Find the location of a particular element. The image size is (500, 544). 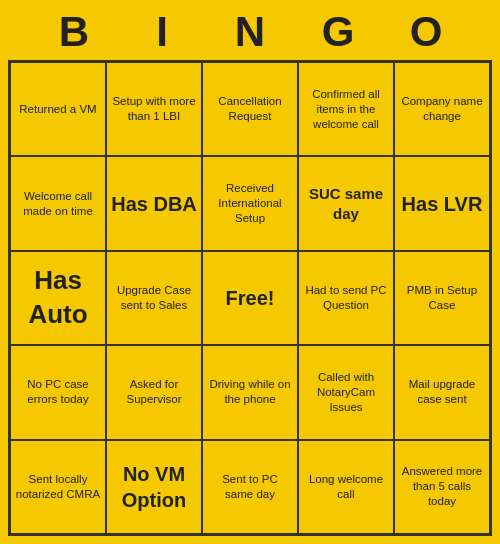

cell-4: Company name change is located at coordinates (442, 109).